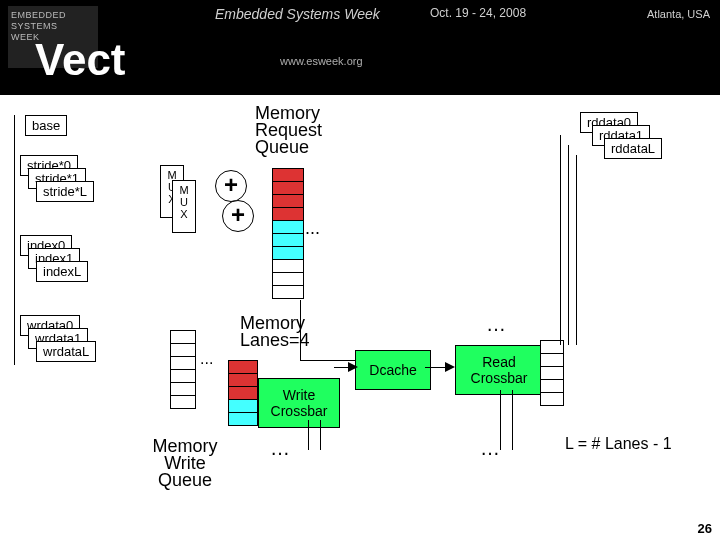  What do you see at coordinates (66, 352) in the screenshot?
I see `input-wrdataL: wrdataL` at bounding box center [66, 352].